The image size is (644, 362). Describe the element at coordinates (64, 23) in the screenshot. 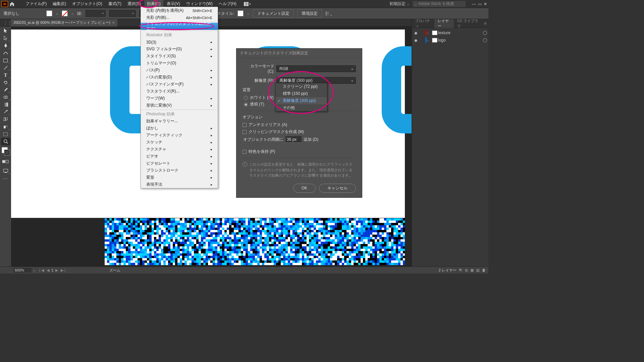

I see `document-tab: 200220_ai.ai @ 600% (RGB/オーバープリントプレビュー) …` at that location.